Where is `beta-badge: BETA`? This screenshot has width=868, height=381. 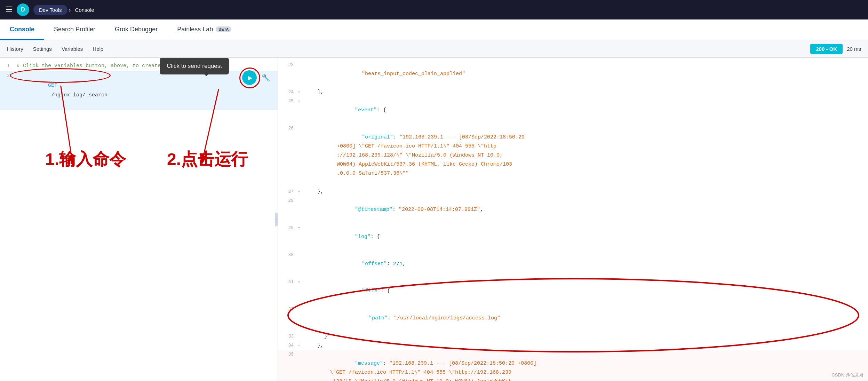
beta-badge: BETA is located at coordinates (223, 29).